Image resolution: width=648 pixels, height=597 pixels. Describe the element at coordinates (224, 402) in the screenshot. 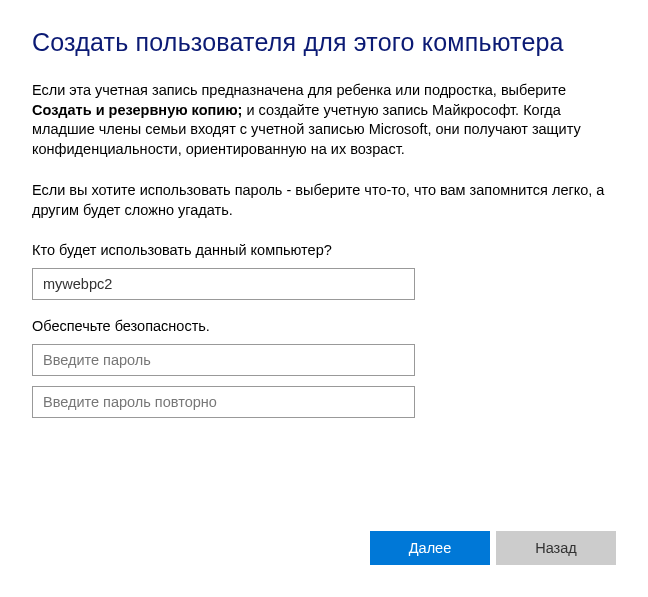

I see `password-confirm-input` at that location.